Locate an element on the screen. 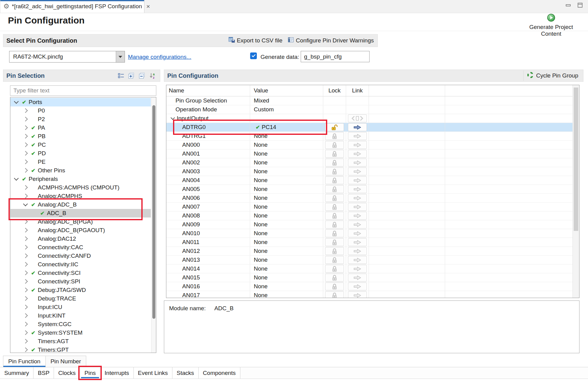 The width and height of the screenshot is (588, 381). generate-project-content-button: Generate Project Content is located at coordinates (551, 25).